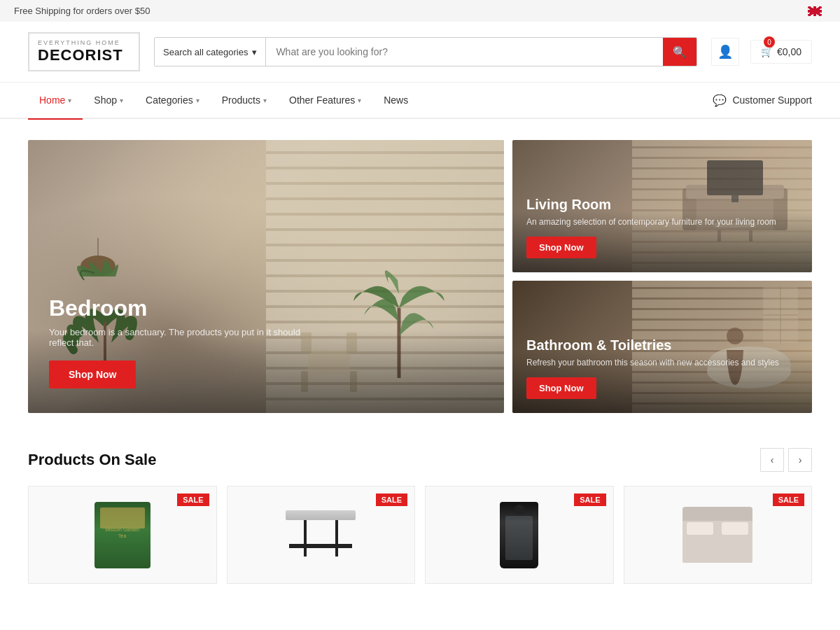  What do you see at coordinates (70, 101) in the screenshot?
I see `nav-home-arrow: ▾` at bounding box center [70, 101].